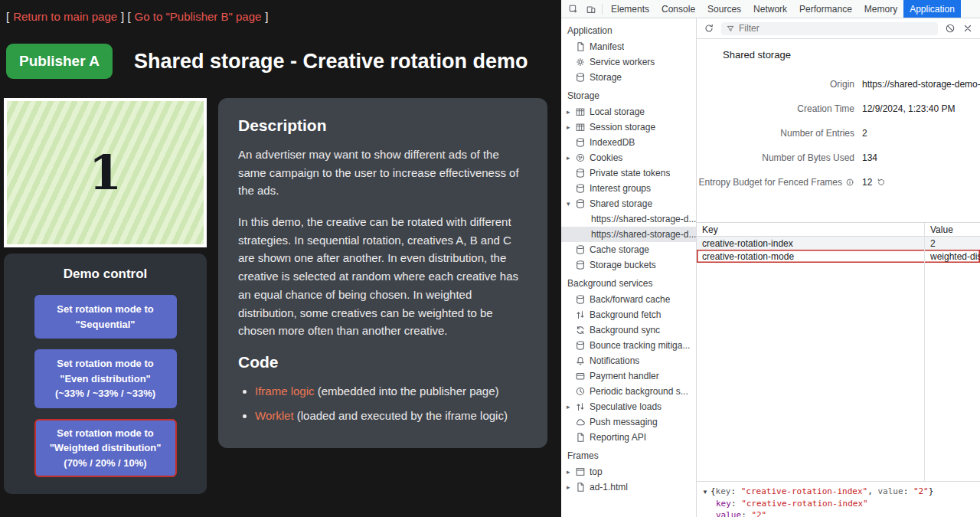 This screenshot has width=980, height=517. I want to click on expand-twirl-icon: ▼, so click(705, 492).